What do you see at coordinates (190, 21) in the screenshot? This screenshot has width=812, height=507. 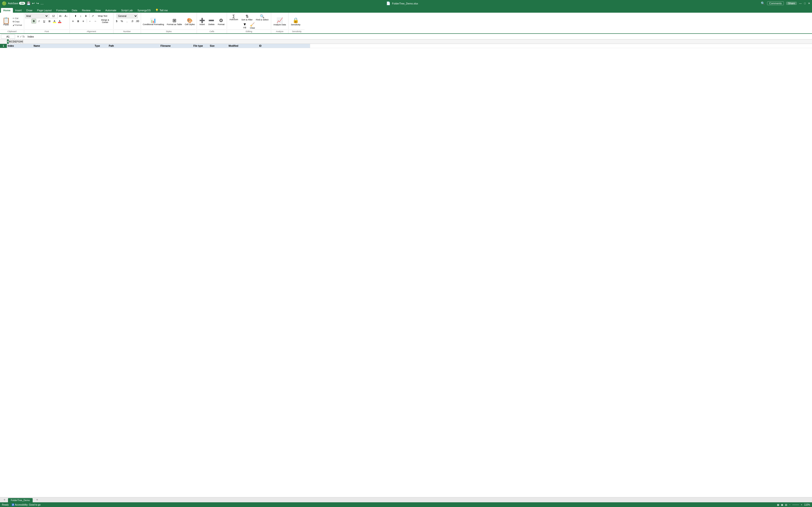 I see `cell-styles-button: 🎨 Cell Styles` at bounding box center [190, 21].